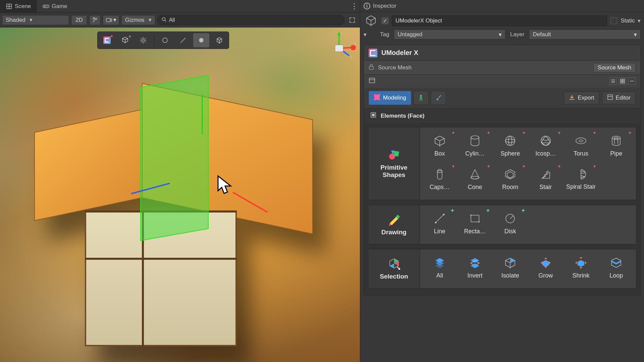 Image resolution: width=644 pixels, height=362 pixels. What do you see at coordinates (201, 40) in the screenshot?
I see `select-face-button` at bounding box center [201, 40].